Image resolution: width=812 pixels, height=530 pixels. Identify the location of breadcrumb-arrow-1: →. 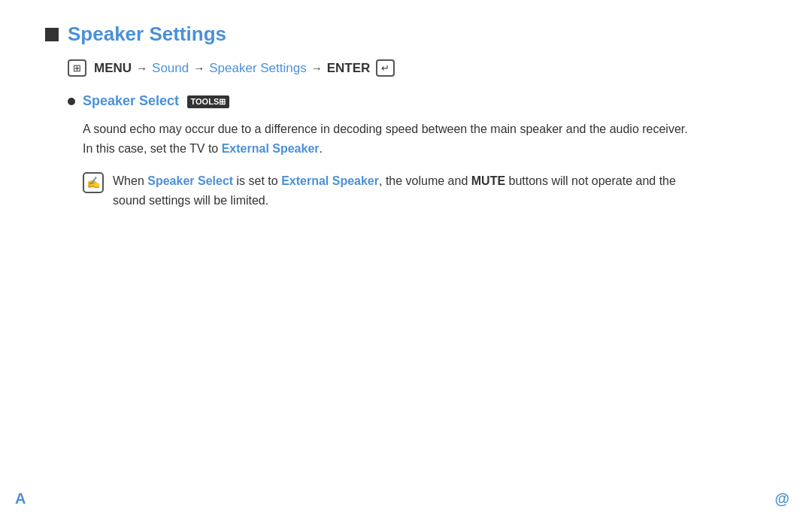
(141, 68).